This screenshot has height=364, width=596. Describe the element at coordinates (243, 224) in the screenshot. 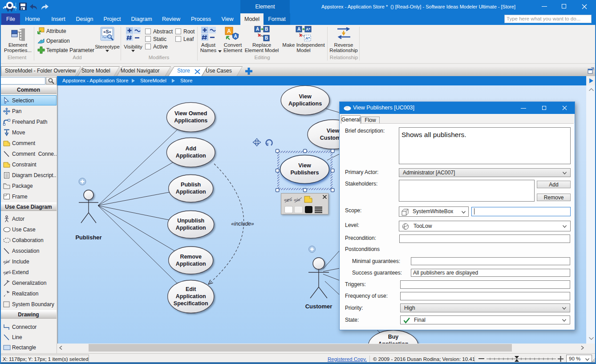

I see `svg-text: «include»` at that location.